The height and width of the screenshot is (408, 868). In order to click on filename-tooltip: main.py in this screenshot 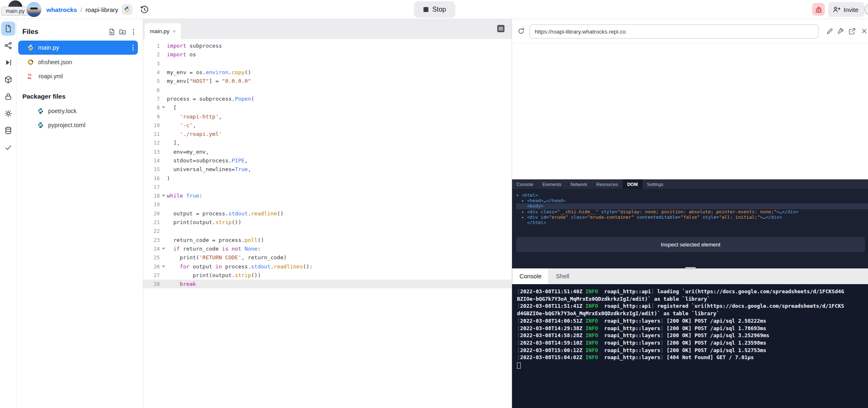, I will do `click(15, 11)`.